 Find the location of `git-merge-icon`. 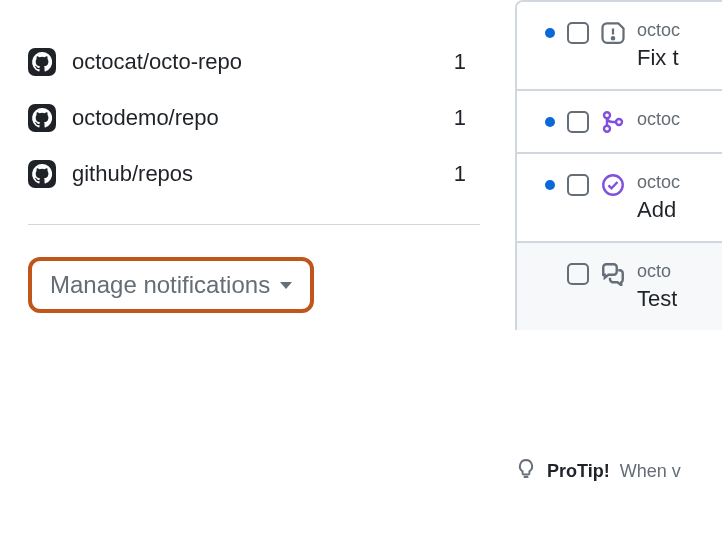

git-merge-icon is located at coordinates (613, 122).